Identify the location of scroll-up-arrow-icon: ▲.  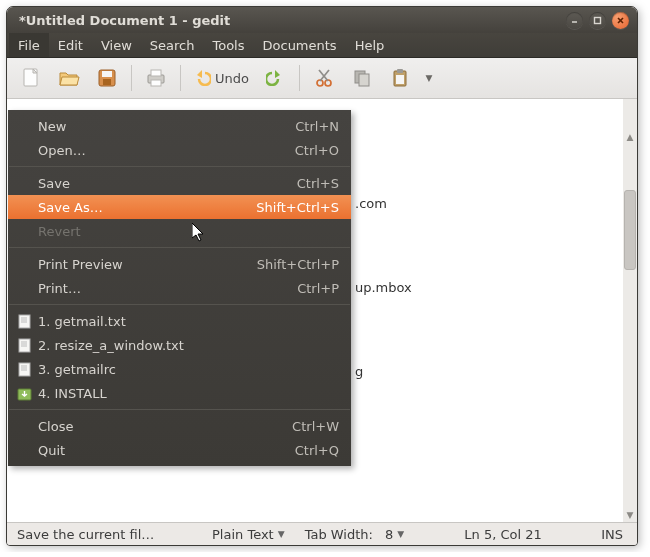
(630, 136).